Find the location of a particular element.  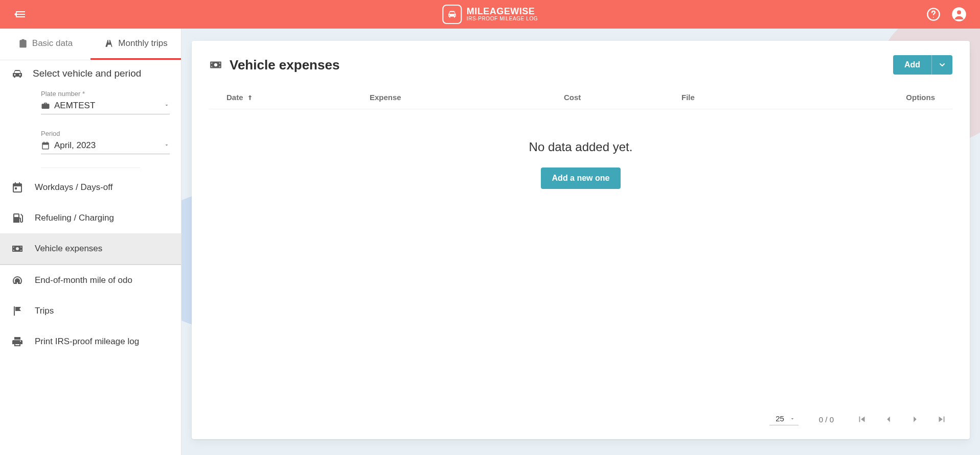

table-header: Date Expense Cost File Options is located at coordinates (581, 101).